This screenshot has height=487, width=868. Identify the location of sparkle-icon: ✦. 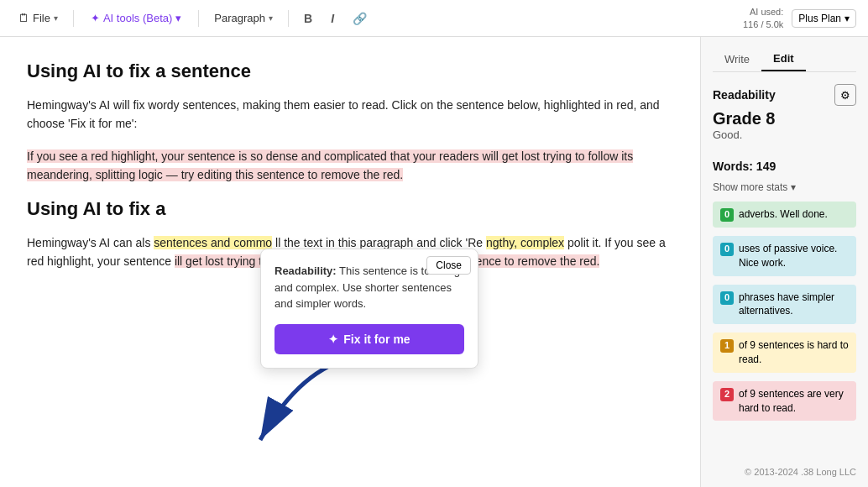
(96, 18).